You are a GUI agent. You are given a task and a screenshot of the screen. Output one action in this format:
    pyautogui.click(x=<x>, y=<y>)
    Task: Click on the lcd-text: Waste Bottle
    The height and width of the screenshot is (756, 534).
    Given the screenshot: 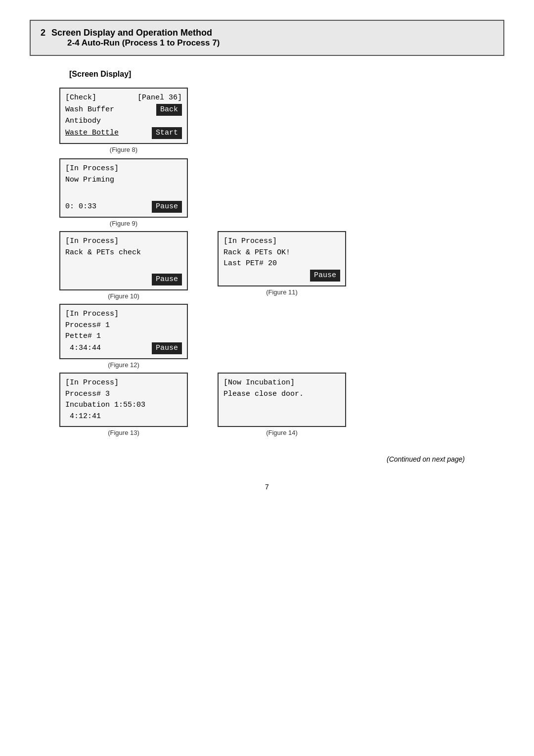 What is the action you would take?
    pyautogui.click(x=92, y=134)
    